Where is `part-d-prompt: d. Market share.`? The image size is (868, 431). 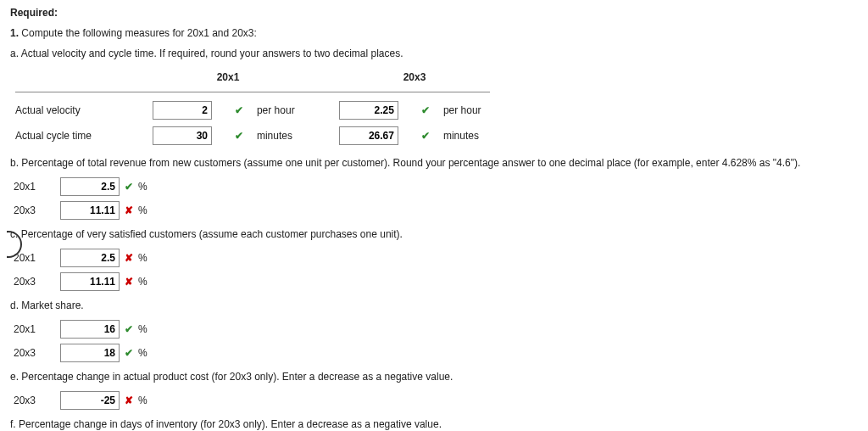 part-d-prompt: d. Market share. is located at coordinates (434, 305).